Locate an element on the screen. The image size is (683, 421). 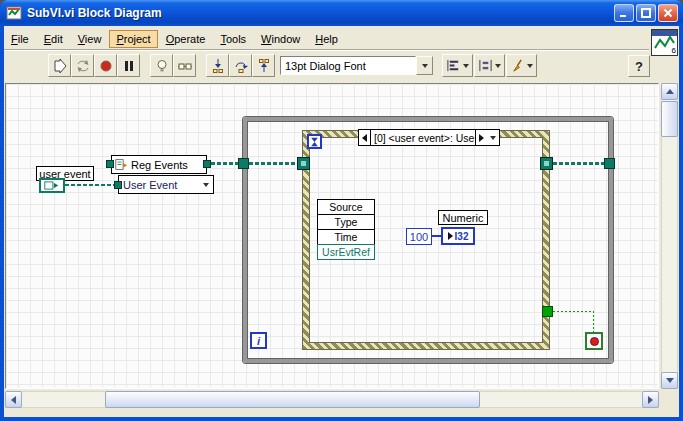
event-selector-label: [0] <user event>: User E is located at coordinates (423, 138).